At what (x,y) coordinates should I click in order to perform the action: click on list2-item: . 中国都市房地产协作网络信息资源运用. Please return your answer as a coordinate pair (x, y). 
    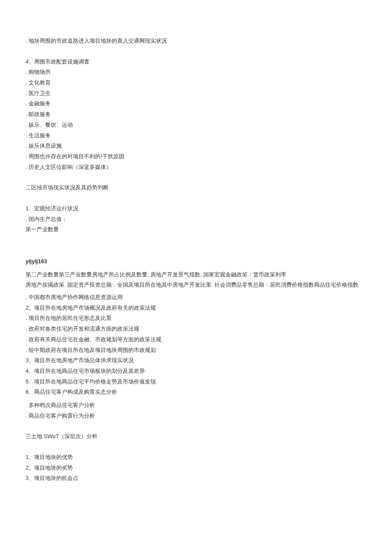
    Looking at the image, I should click on (196, 298).